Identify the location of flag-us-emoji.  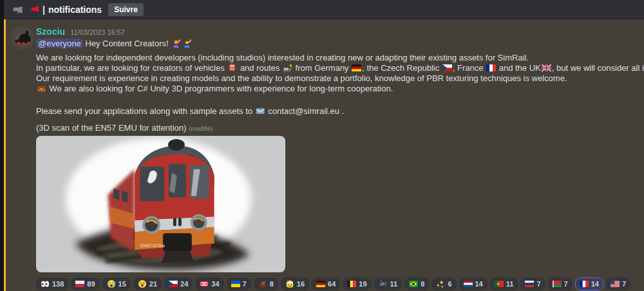
(615, 284).